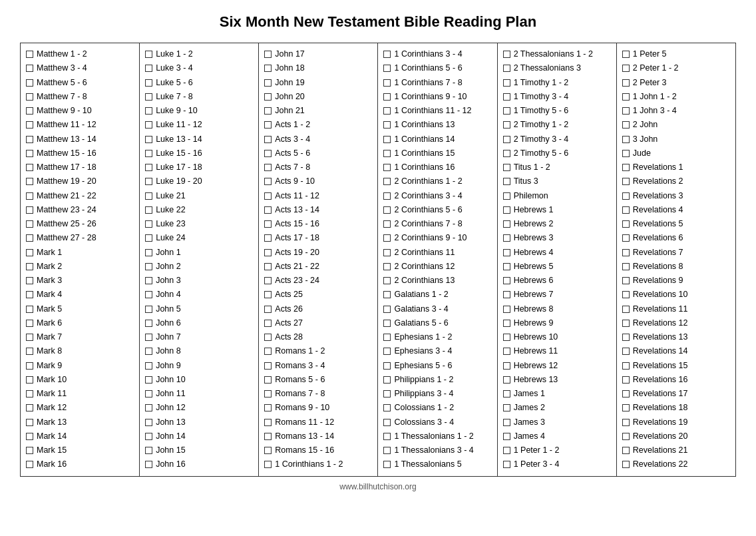 The image size is (756, 536). Describe the element at coordinates (558, 181) in the screenshot. I see `list-item: Titus 3` at that location.